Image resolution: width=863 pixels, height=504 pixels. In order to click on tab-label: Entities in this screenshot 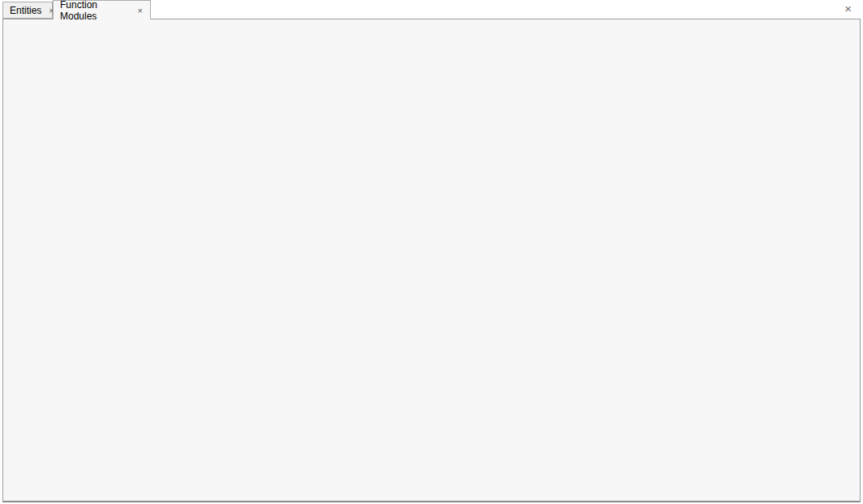, I will do `click(26, 11)`.